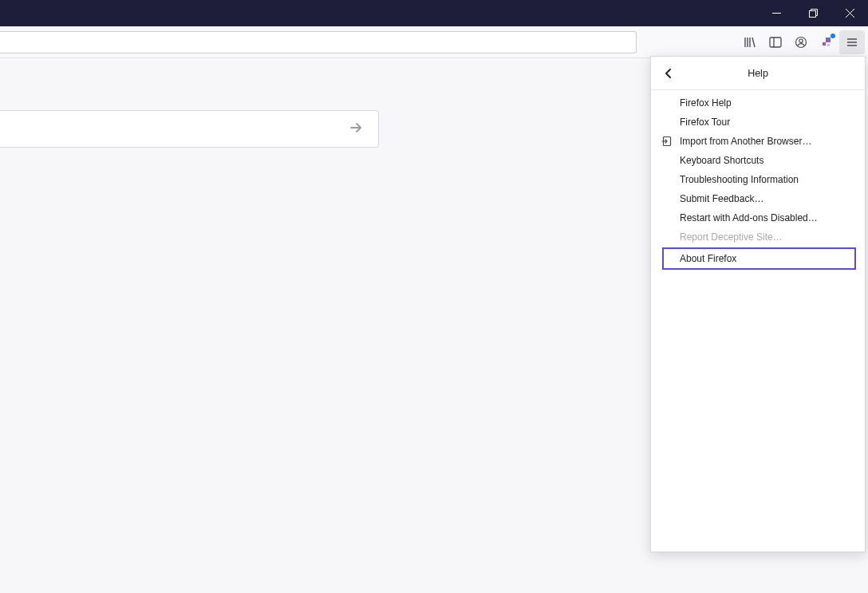  I want to click on menu-item-label: Firefox Tour, so click(705, 122).